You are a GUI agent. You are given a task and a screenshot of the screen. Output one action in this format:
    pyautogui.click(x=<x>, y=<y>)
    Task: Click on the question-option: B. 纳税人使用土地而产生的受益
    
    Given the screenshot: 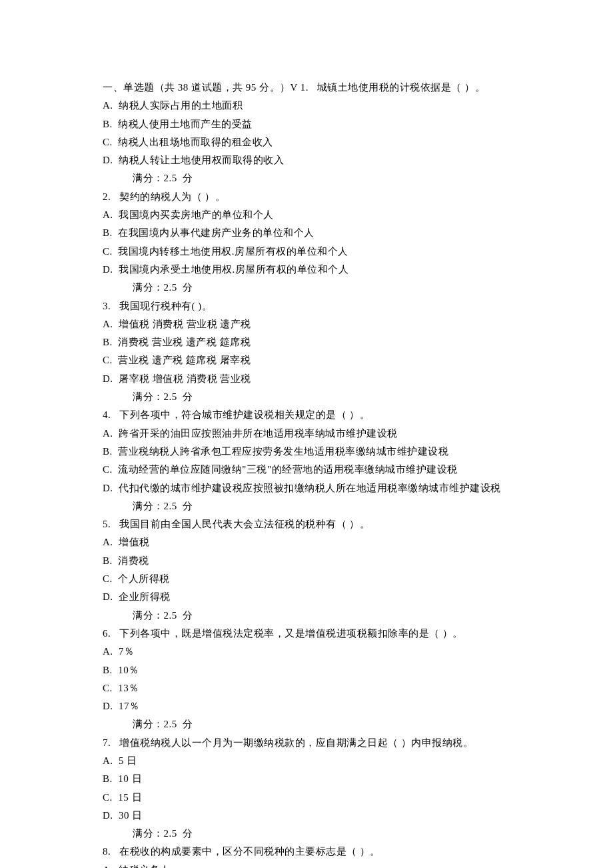 What is the action you would take?
    pyautogui.click(x=358, y=124)
    